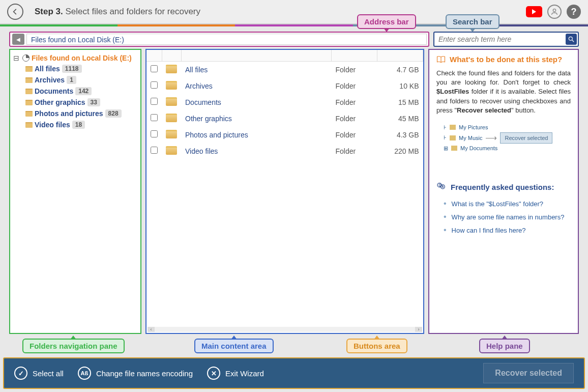 The width and height of the screenshot is (588, 392). I want to click on file-name: Other graphics, so click(256, 119).